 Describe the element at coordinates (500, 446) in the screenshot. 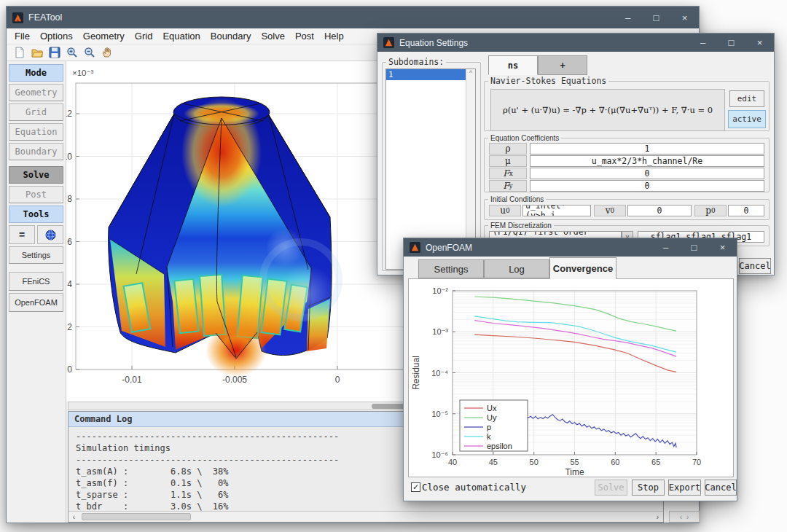

I see `svg-text: epsilon` at that location.